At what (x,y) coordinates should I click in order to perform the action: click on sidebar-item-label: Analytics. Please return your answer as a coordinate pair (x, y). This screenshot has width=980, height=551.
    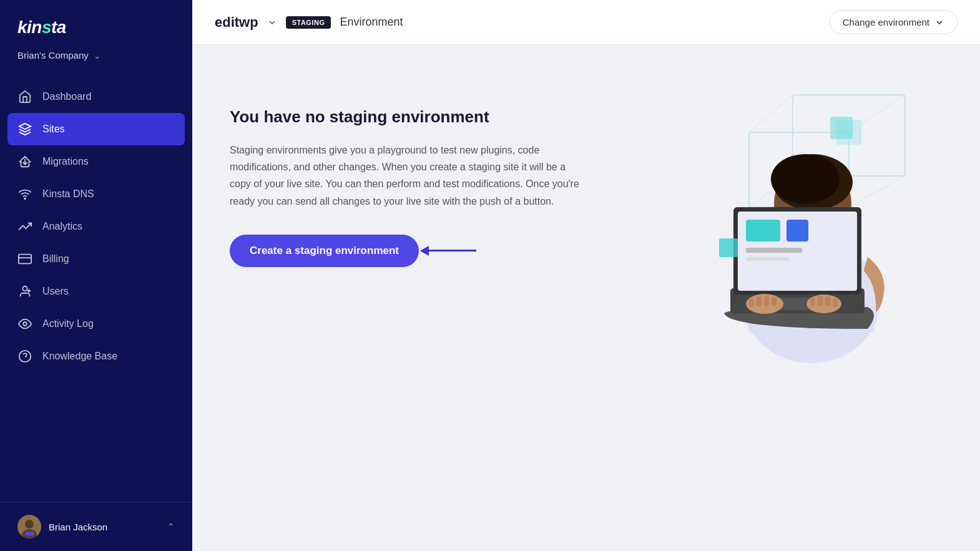
    Looking at the image, I should click on (62, 227).